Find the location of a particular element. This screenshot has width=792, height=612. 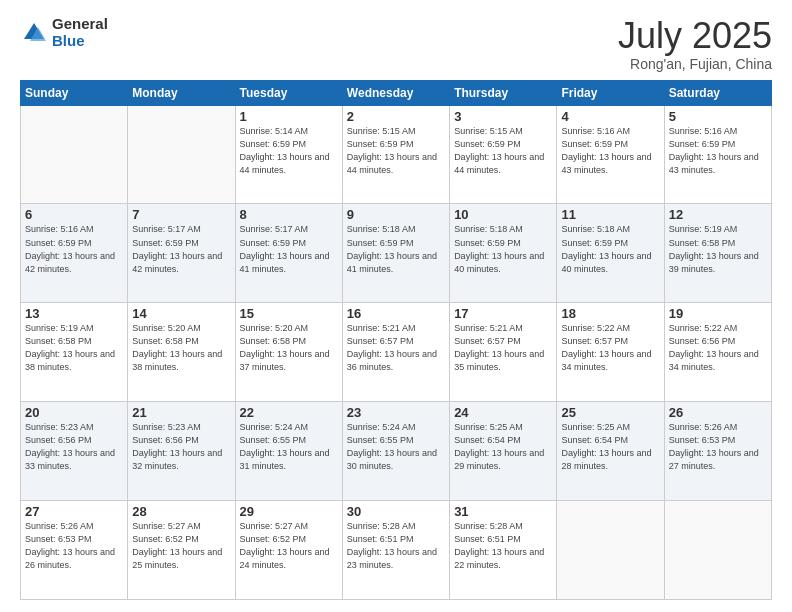

col-friday: Friday is located at coordinates (610, 92).